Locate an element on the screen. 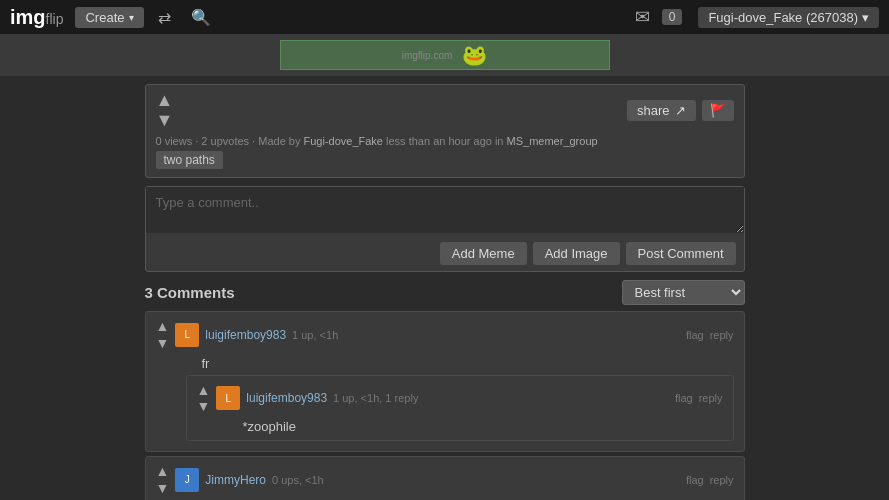 The height and width of the screenshot is (500, 889). ad-banner: imgflip.com 🐸 is located at coordinates (444, 55).